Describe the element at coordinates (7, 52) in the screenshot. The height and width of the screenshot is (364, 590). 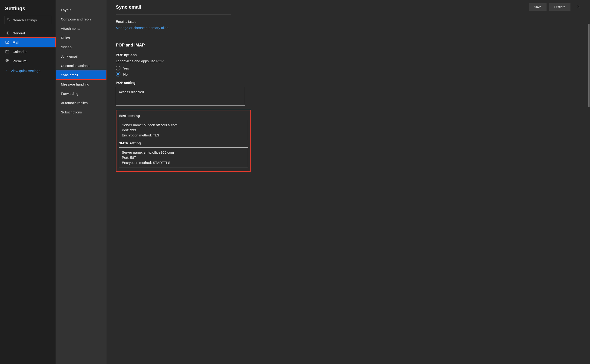
I see `calendar-icon` at that location.